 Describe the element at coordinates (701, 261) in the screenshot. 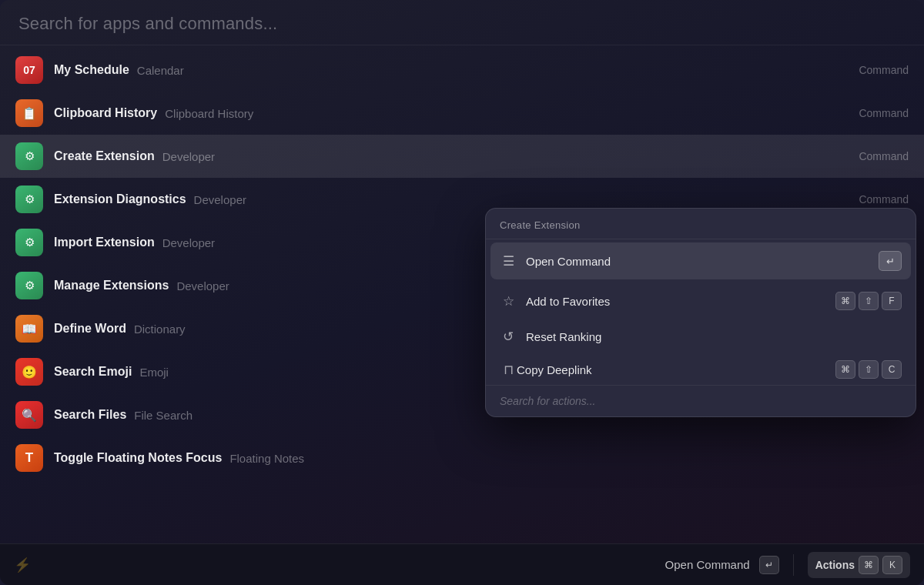

I see `context-menu-item-open-command: ☰ Open Command ↵` at that location.